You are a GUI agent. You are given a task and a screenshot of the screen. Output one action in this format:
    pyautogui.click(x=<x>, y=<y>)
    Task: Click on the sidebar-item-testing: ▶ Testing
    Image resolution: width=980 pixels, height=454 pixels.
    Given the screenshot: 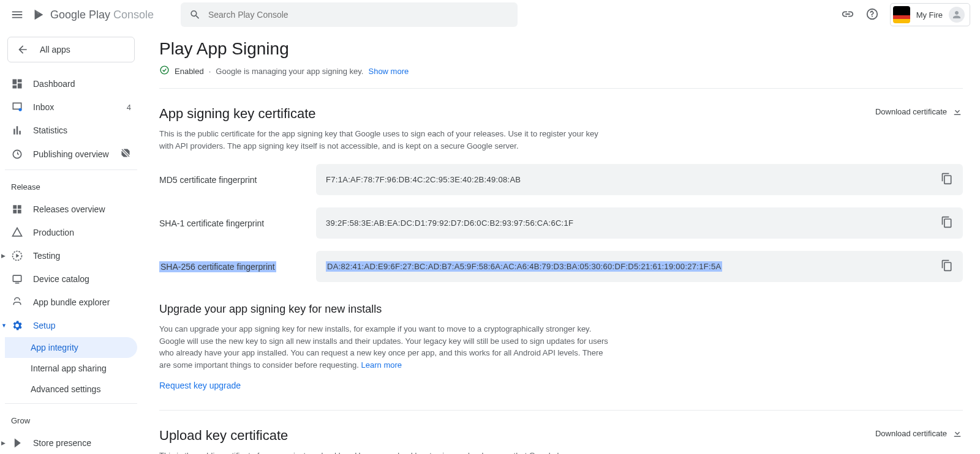 What is the action you would take?
    pyautogui.click(x=71, y=256)
    